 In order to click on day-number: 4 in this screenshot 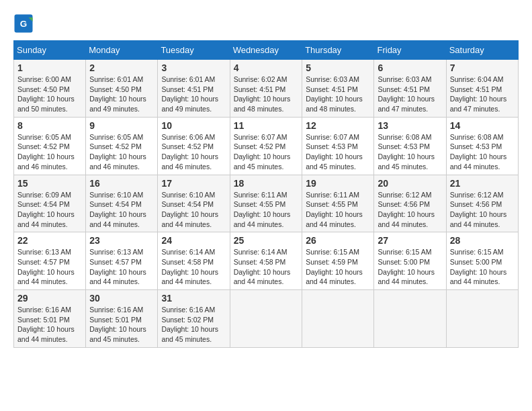, I will do `click(266, 68)`.